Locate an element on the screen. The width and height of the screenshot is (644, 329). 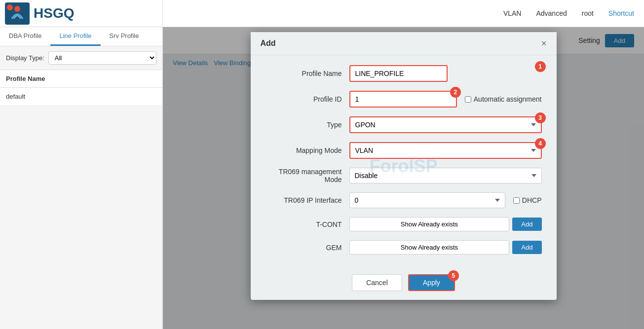
modal-header: Add × is located at coordinates (404, 43).